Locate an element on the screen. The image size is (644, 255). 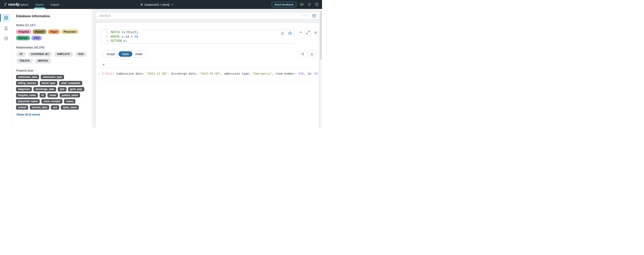
property-key-chip: patient_name is located at coordinates (70, 95).